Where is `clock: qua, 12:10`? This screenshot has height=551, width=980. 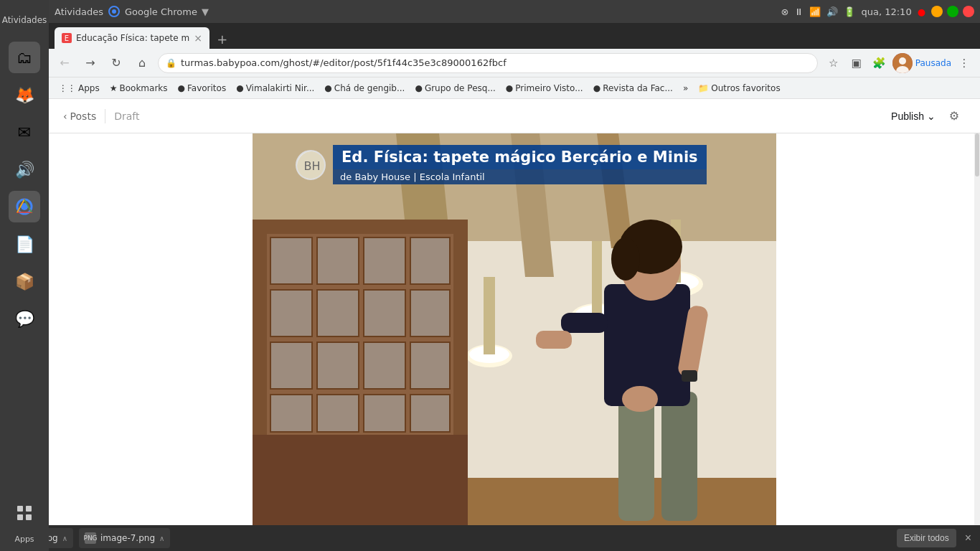
clock: qua, 12:10 is located at coordinates (886, 11).